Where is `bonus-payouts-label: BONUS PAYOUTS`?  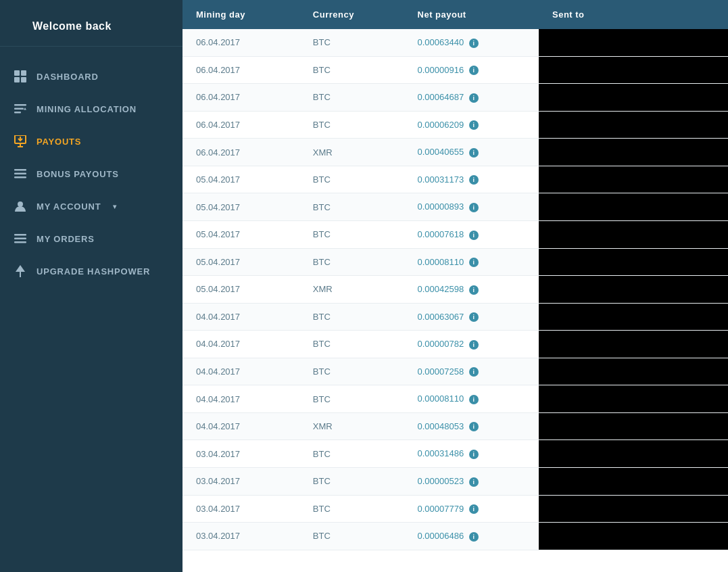 bonus-payouts-label: BONUS PAYOUTS is located at coordinates (78, 174).